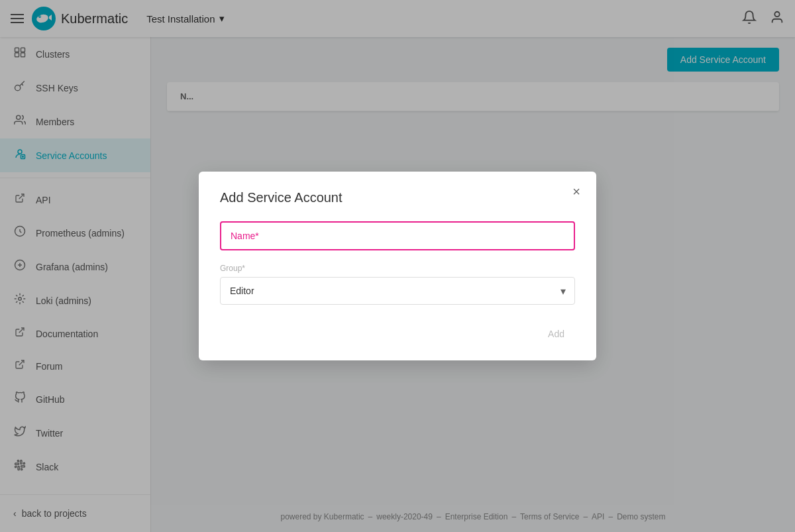  I want to click on group-label: Group*, so click(398, 268).